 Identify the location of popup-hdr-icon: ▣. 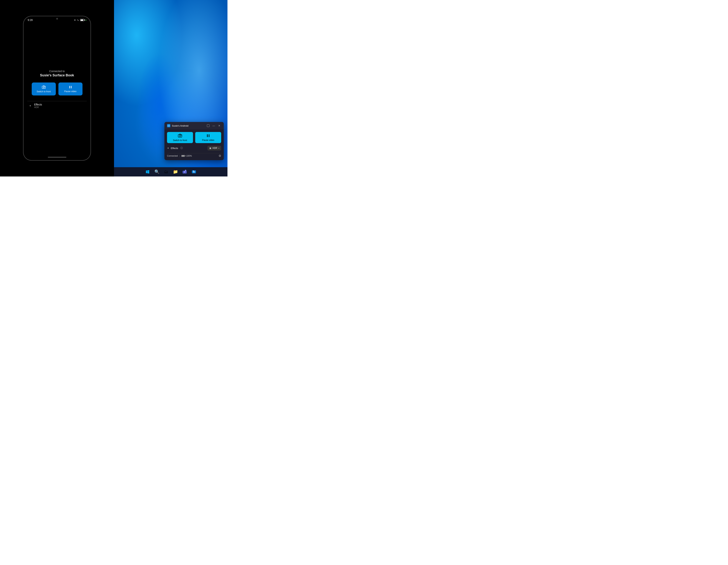
(210, 148).